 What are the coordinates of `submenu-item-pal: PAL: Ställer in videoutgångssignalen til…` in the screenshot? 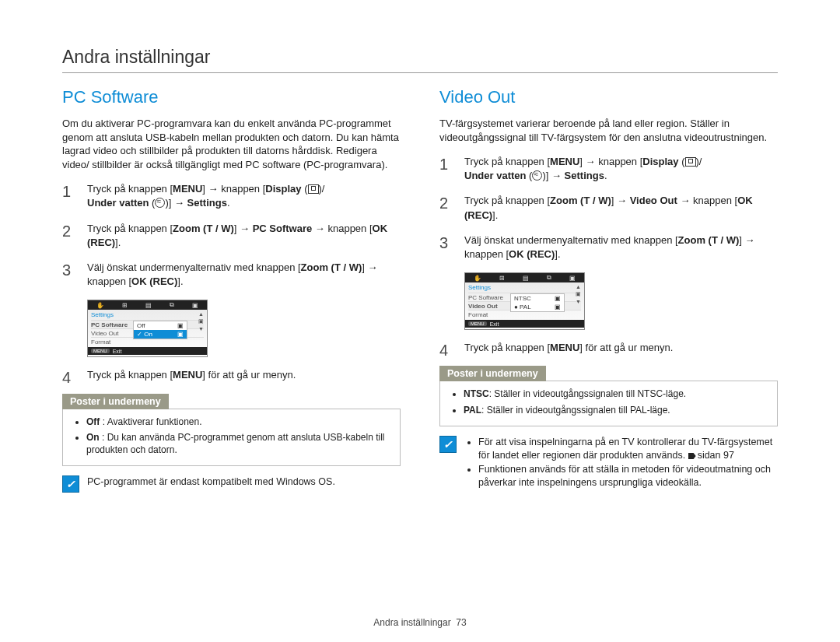 It's located at (616, 410).